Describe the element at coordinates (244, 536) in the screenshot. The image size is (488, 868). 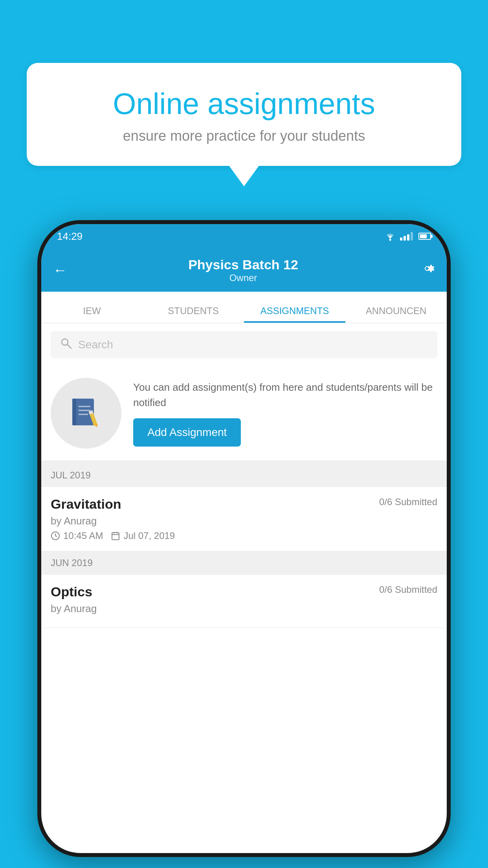
I see `assignment-meta: 10:45 AM Jul 07, 2019` at that location.